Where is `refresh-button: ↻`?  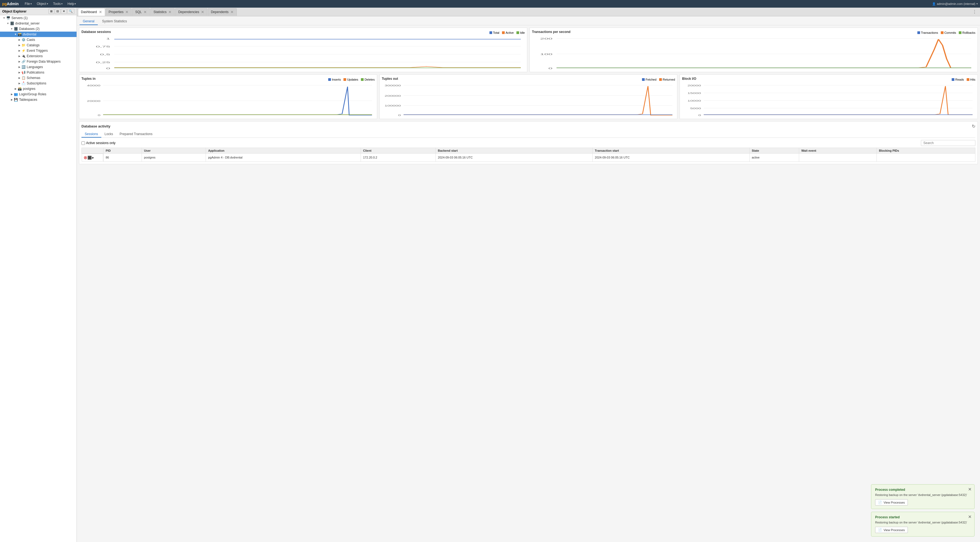
refresh-button: ↻ is located at coordinates (974, 126).